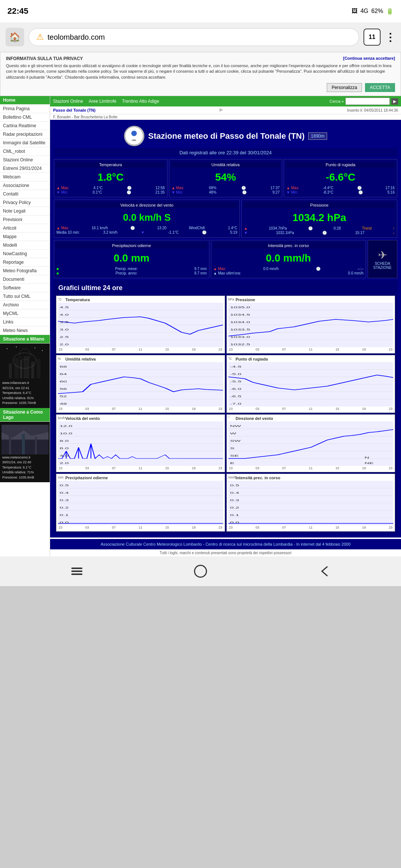 Image resolution: width=401 pixels, height=868 pixels. I want to click on wind-max-time: 13:20, so click(162, 228).